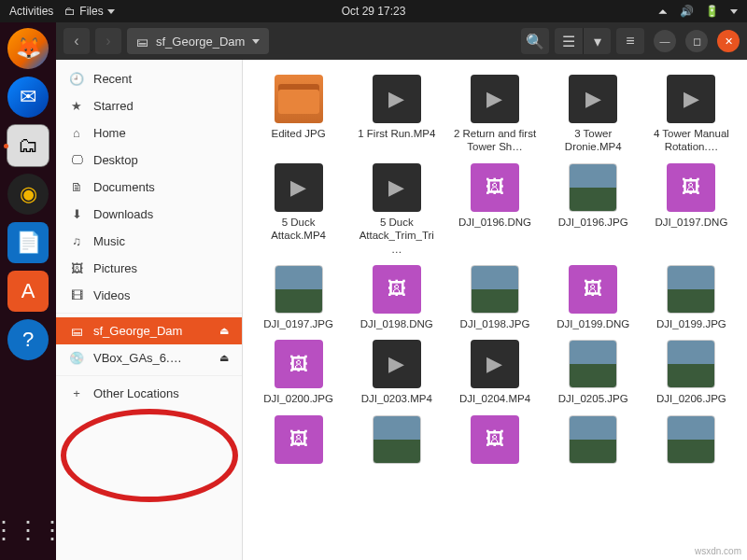 The width and height of the screenshot is (747, 560). What do you see at coordinates (198, 41) in the screenshot?
I see `path-button: 🖴 sf_George_Dam` at bounding box center [198, 41].